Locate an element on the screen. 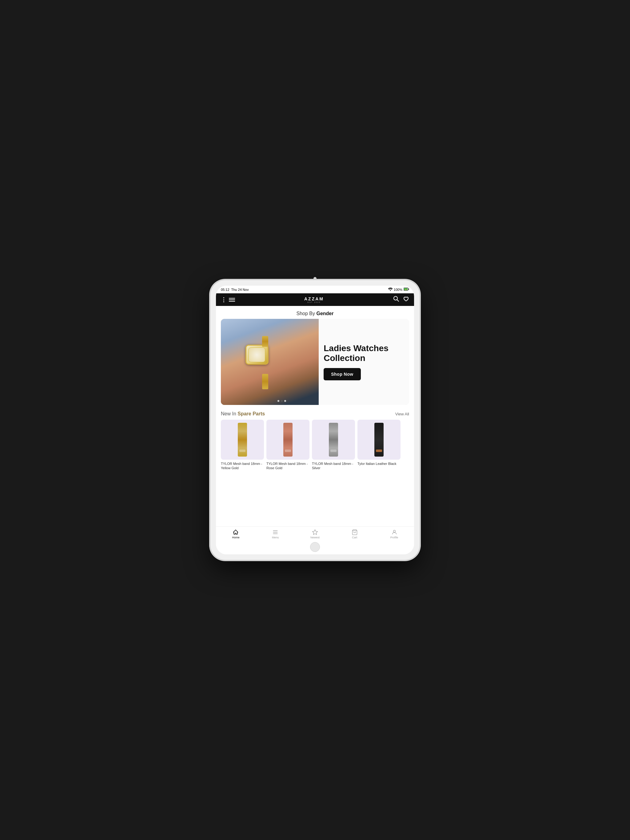 The width and height of the screenshot is (630, 840). bottom-nav-newest: Newest is located at coordinates (315, 534).